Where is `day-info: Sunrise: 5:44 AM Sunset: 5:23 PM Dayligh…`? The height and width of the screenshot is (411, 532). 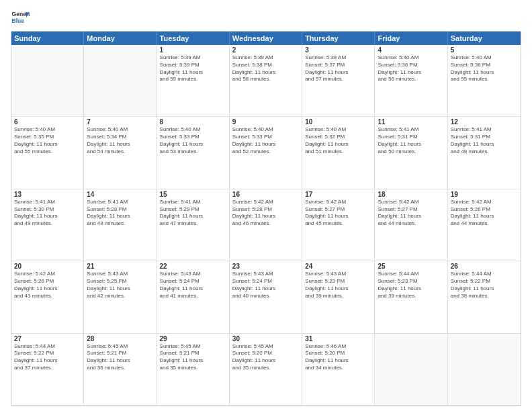
day-info: Sunrise: 5:44 AM Sunset: 5:23 PM Dayligh… is located at coordinates (411, 285).